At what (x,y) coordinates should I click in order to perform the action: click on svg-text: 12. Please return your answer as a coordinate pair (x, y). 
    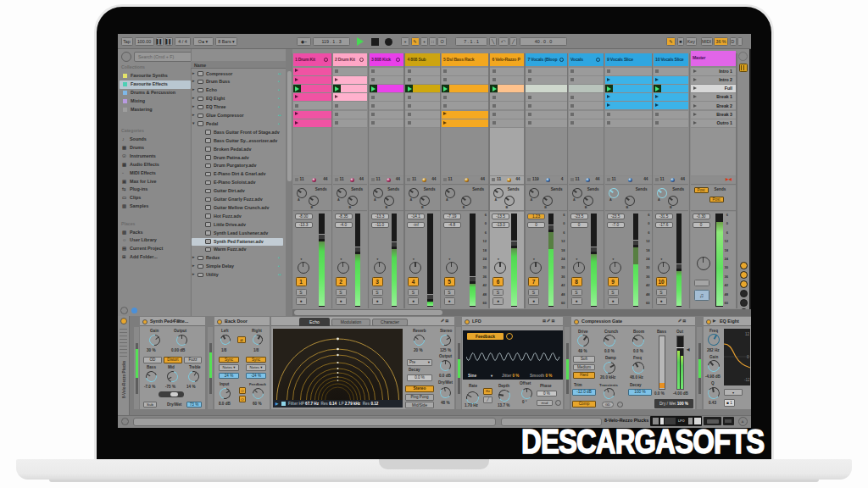
    Looking at the image, I should click on (748, 334).